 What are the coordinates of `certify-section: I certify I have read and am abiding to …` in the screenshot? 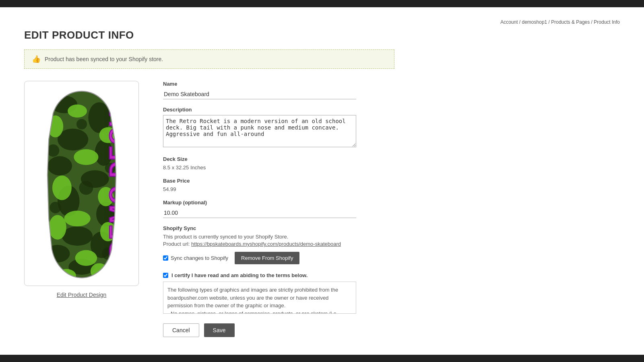 It's located at (260, 293).